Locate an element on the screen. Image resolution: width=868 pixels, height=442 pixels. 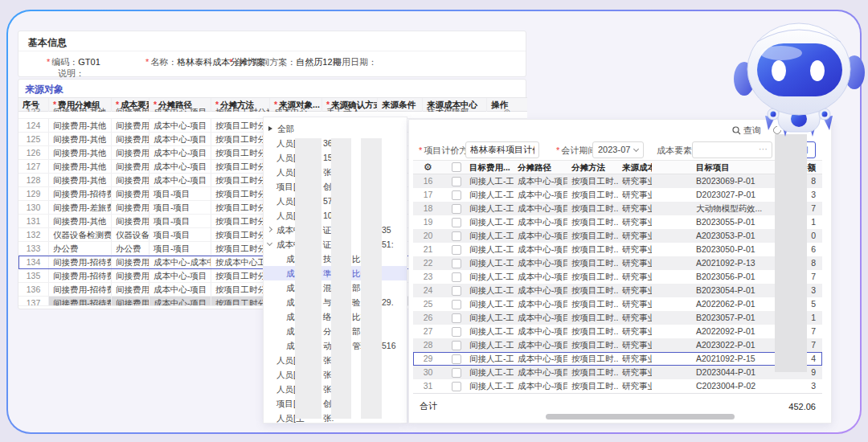
table-row: 25间接人工-工资成本中心-项目按项目工时...研究事业部A2022062-P-… is located at coordinates (617, 304).